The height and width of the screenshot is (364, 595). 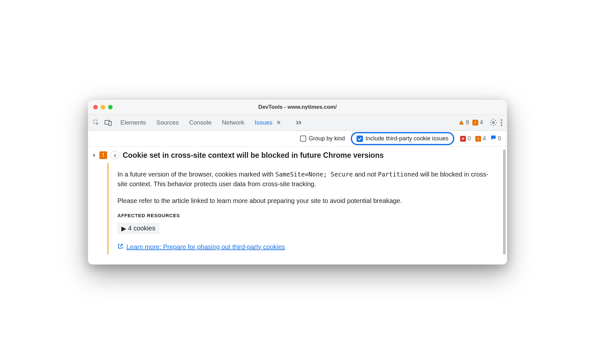 I want to click on settings-gear-icon, so click(x=493, y=123).